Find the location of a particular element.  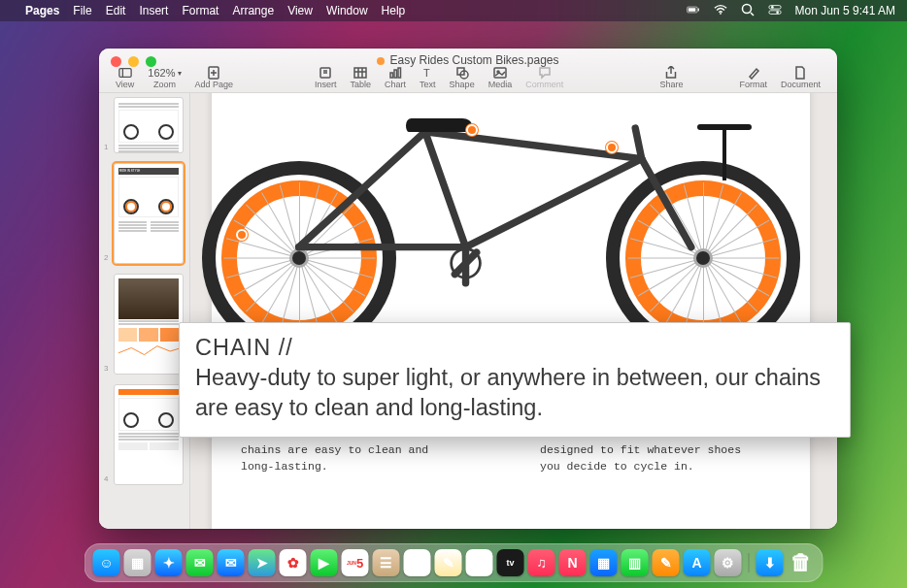

menubar-clock: Mon Jun 5 9:41 AM is located at coordinates (845, 11).